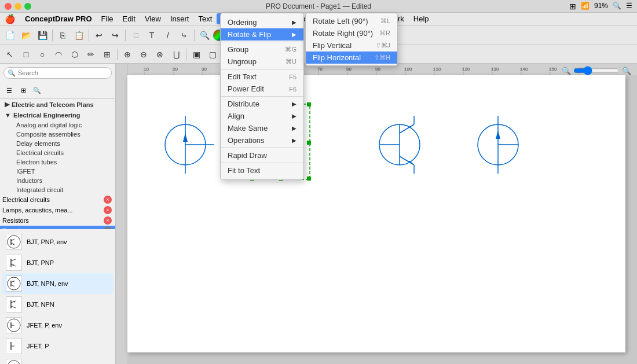 The image size is (637, 364). Describe the element at coordinates (352, 58) in the screenshot. I see `flip-horizontal-item: Flip Horizontal ⇧⌘H` at that location.